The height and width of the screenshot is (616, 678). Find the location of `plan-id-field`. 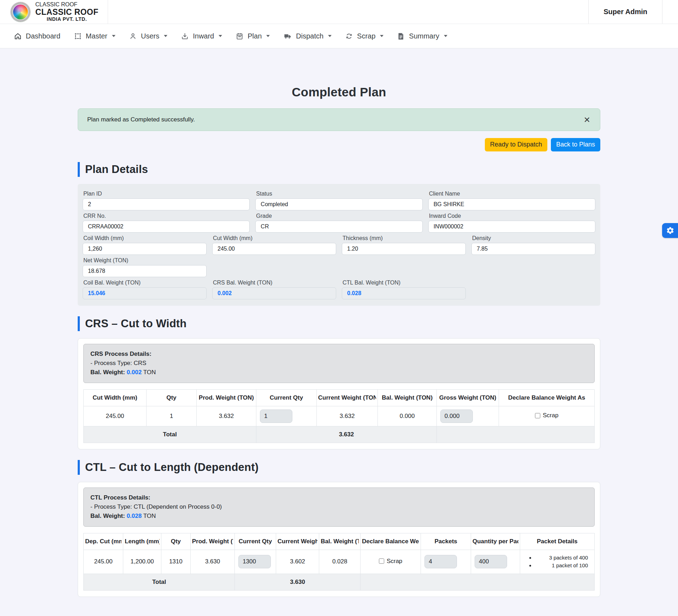

plan-id-field is located at coordinates (166, 204).